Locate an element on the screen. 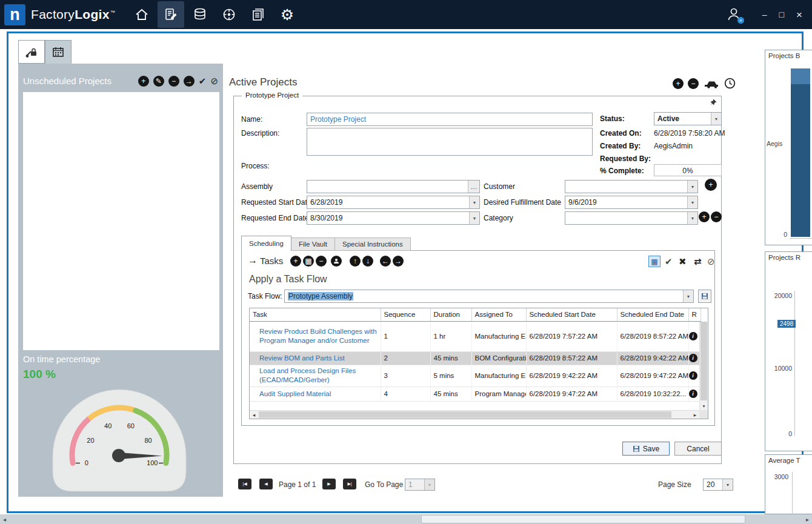 This screenshot has height=524, width=812. accept-schedule-icon: ✔ is located at coordinates (669, 262).